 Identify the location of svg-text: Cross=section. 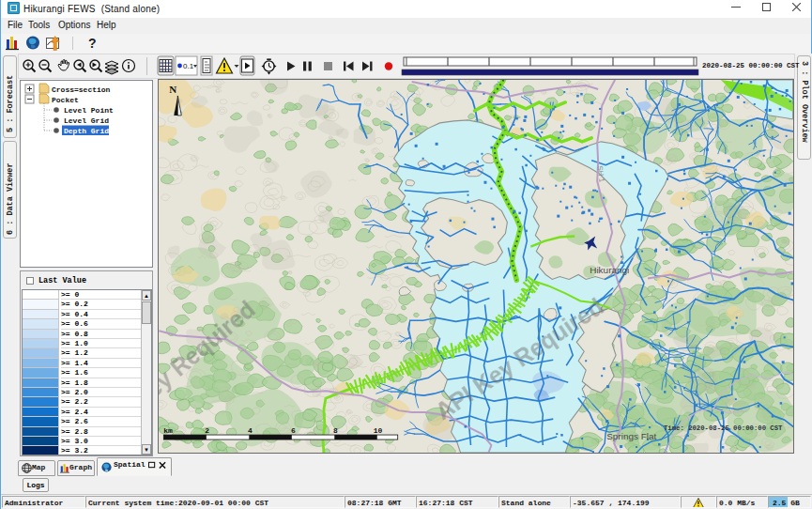
(81, 90).